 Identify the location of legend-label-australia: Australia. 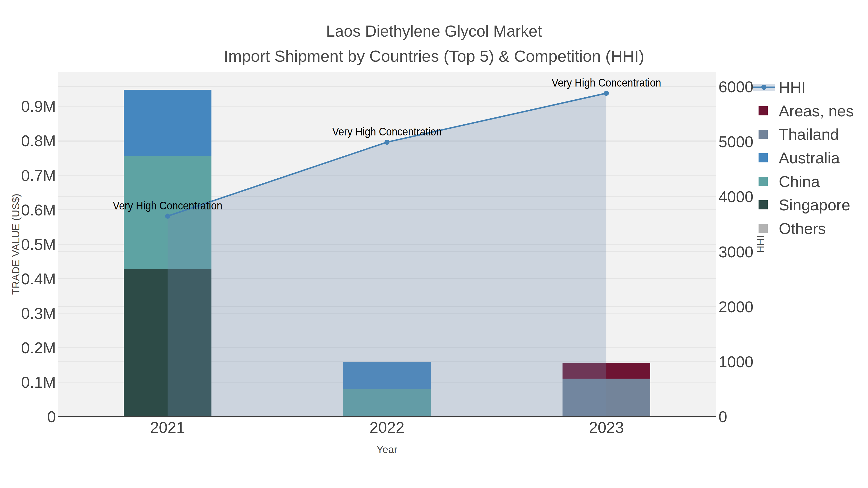
(809, 158).